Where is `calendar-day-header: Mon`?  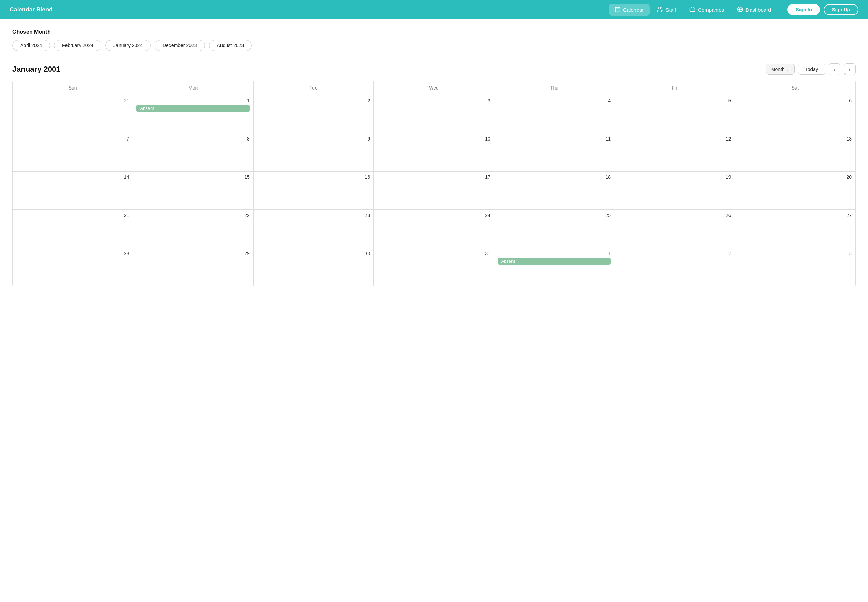 calendar-day-header: Mon is located at coordinates (193, 88).